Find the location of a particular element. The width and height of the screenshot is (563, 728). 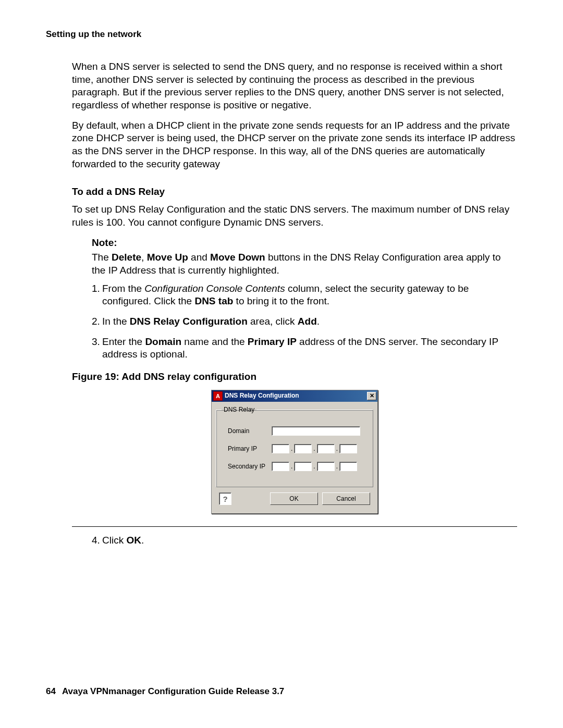

help-icon: ? is located at coordinates (225, 499).